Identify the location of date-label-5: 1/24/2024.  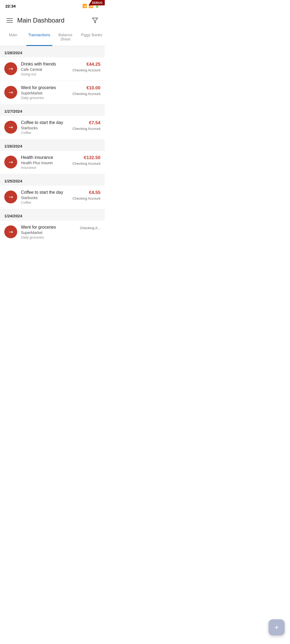
(13, 216).